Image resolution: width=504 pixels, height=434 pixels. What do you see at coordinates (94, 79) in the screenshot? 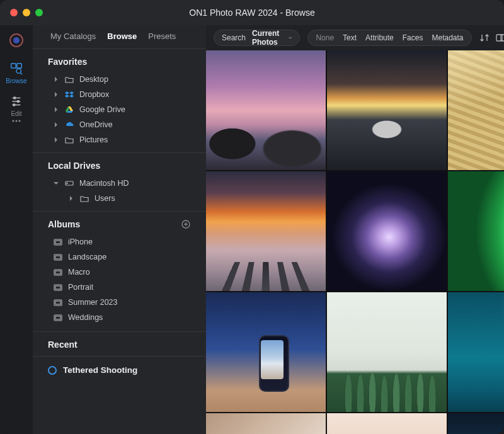
I see `fav-label: Desktop` at bounding box center [94, 79].